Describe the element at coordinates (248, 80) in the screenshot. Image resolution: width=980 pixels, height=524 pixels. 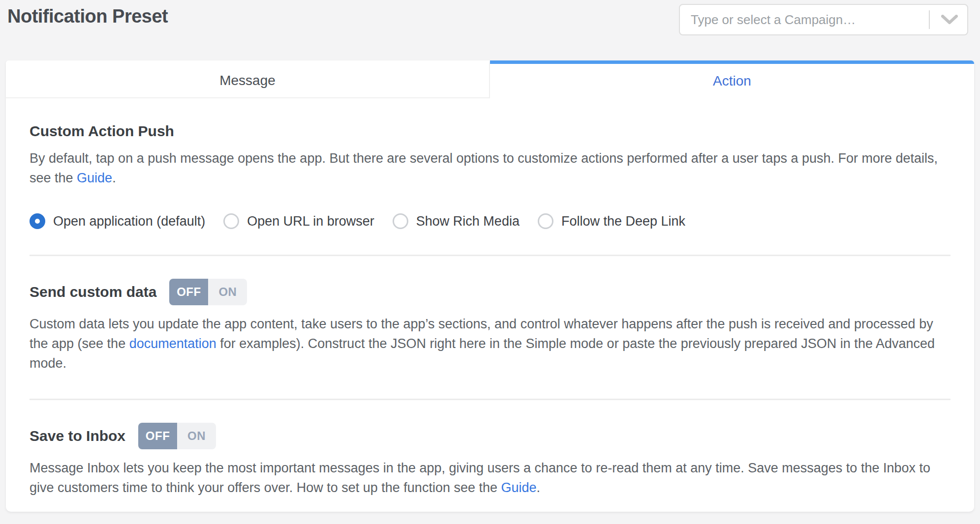
I see `tab-message: Message` at that location.